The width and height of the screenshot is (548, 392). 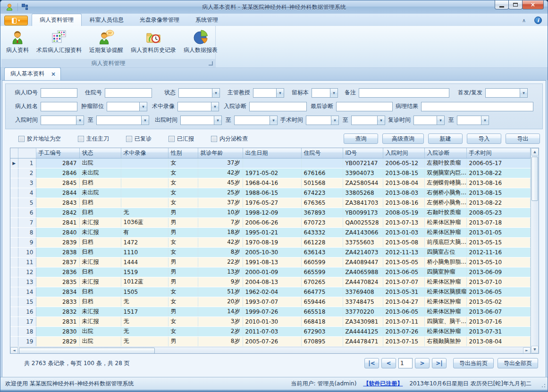 What do you see at coordinates (181, 139) in the screenshot?
I see `reported-checkbox: 已汇报` at bounding box center [181, 139].